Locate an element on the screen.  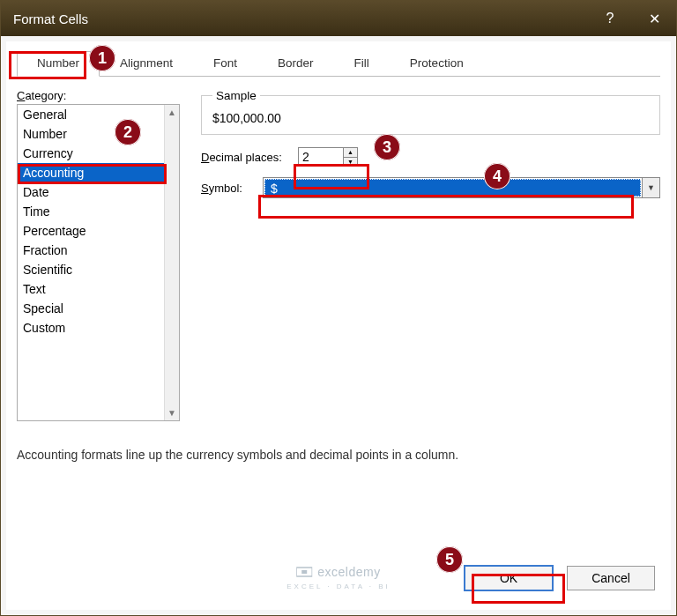
decimal-up-icon: ▲ is located at coordinates (351, 153).